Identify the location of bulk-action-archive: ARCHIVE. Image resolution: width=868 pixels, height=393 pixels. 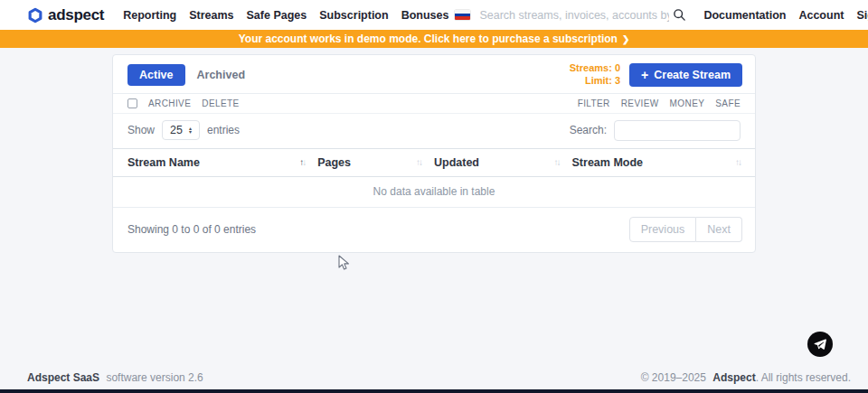
(170, 103).